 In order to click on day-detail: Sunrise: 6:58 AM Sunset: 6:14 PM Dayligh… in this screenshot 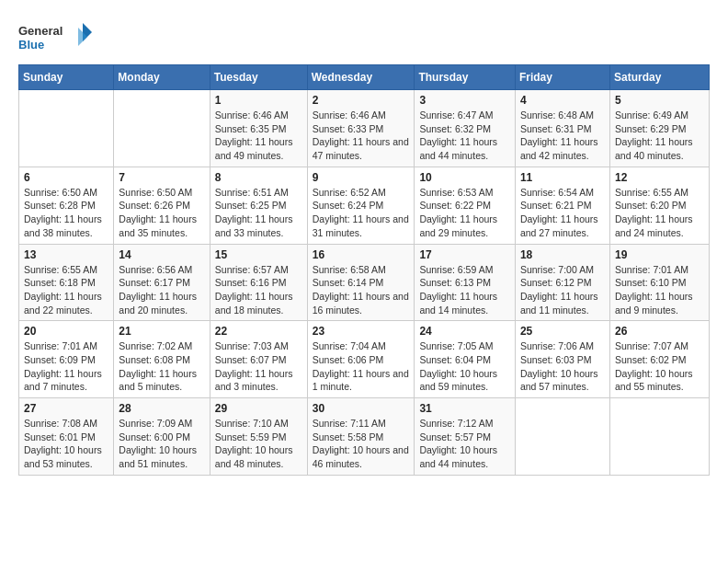, I will do `click(361, 291)`.